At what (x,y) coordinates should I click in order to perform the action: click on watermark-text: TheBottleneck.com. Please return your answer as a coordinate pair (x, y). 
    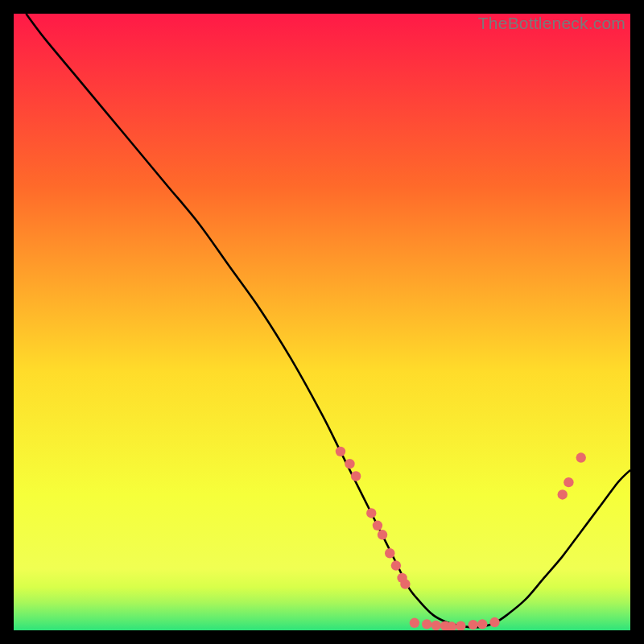
    Looking at the image, I should click on (552, 23).